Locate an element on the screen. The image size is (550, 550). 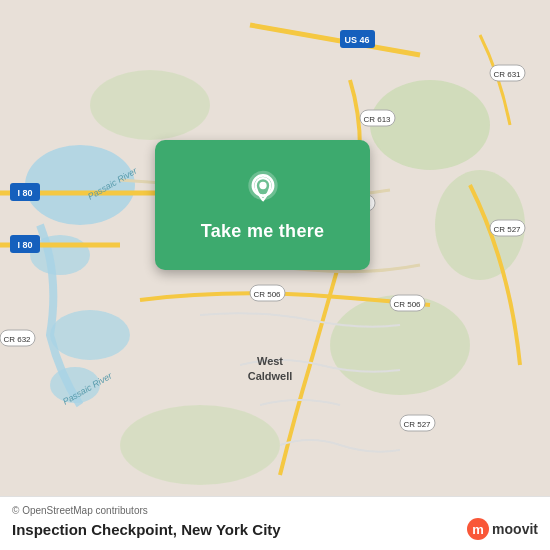
moovit-icon: m is located at coordinates (478, 529).